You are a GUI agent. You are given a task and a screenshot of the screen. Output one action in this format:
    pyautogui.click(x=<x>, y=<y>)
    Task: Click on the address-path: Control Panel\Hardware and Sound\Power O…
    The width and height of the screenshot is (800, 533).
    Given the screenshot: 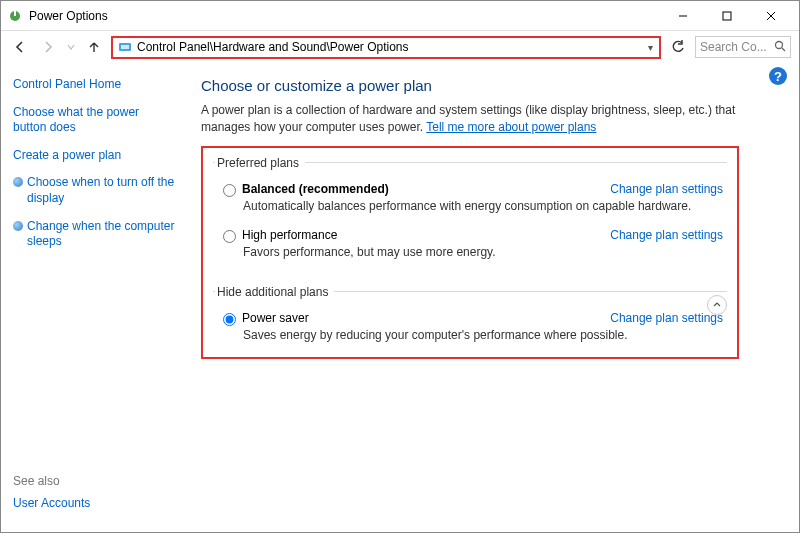 What is the action you would take?
    pyautogui.click(x=390, y=47)
    